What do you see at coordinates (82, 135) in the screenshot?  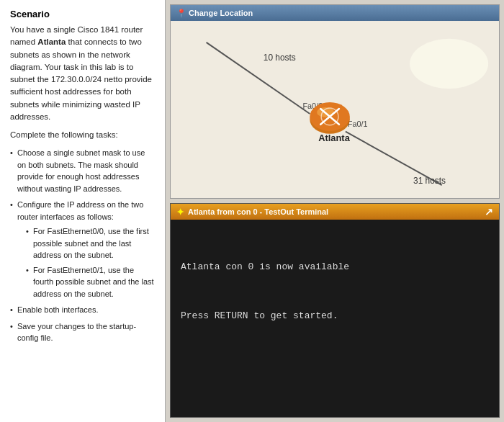 I see `tasks-header: Complete the following tasks:` at bounding box center [82, 135].